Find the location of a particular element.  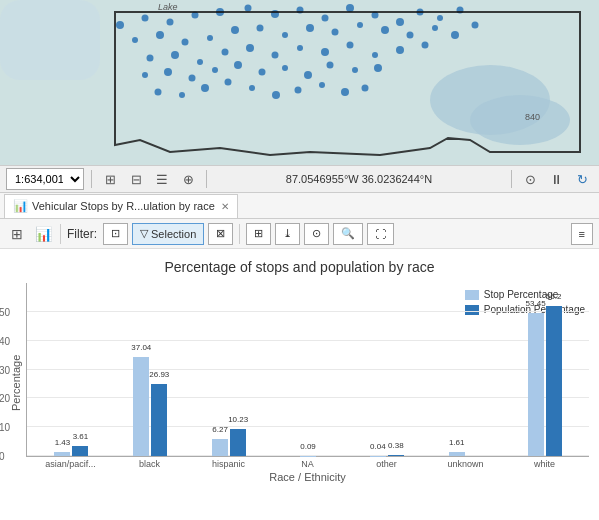

map-action-1: ⊙ is located at coordinates (530, 179).